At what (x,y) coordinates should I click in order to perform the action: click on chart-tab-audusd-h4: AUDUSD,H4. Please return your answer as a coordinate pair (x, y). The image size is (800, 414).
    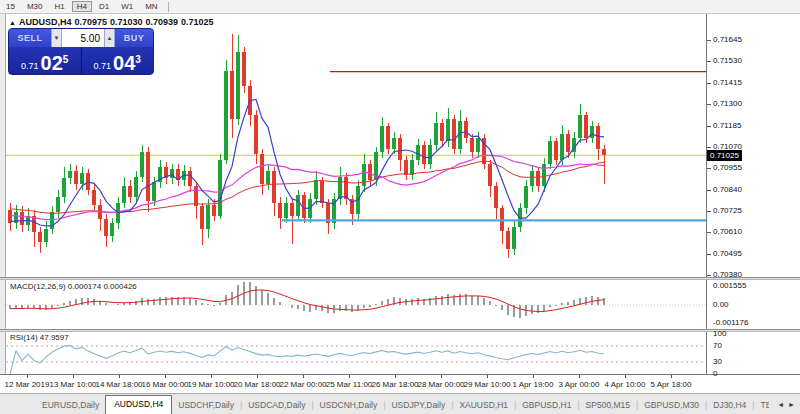
    Looking at the image, I should click on (138, 404).